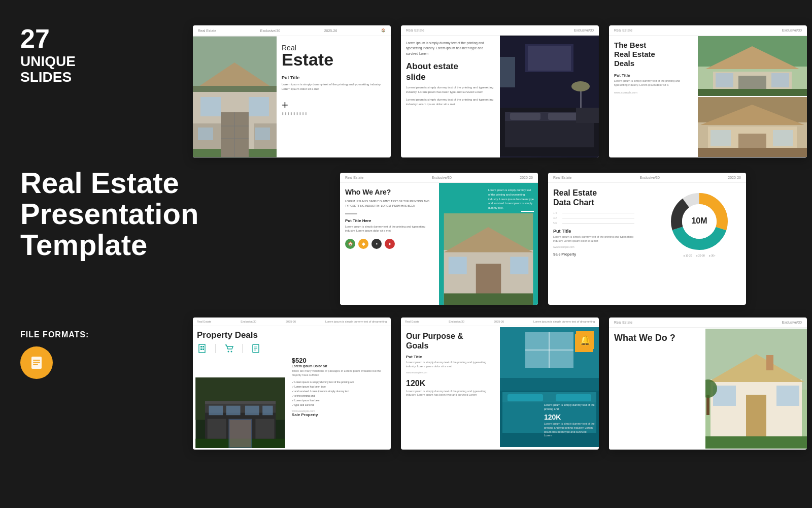  Describe the element at coordinates (528, 211) in the screenshot. I see `slide-4-dash` at that location.